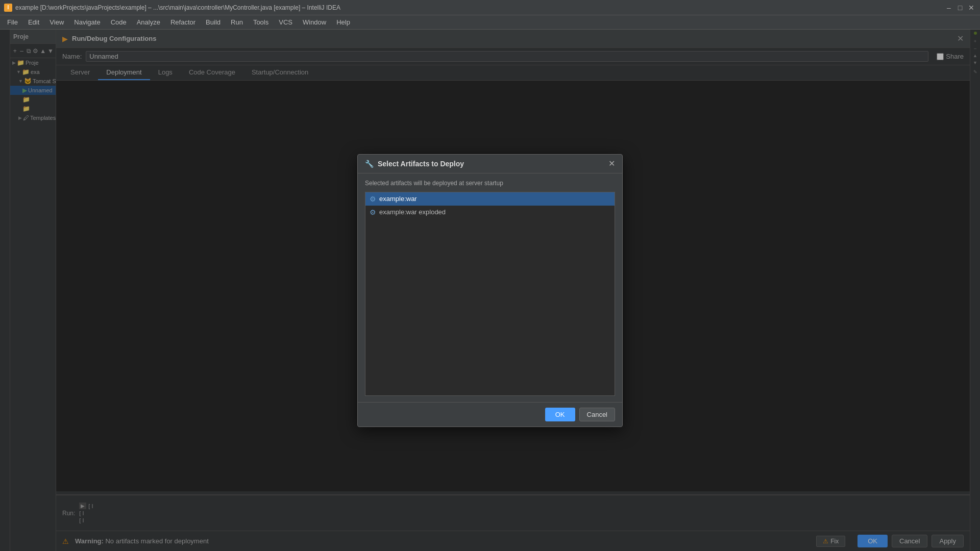  Describe the element at coordinates (490, 212) in the screenshot. I see `artifact-item-war-exploded: ⚙ example:war exploded` at that location.